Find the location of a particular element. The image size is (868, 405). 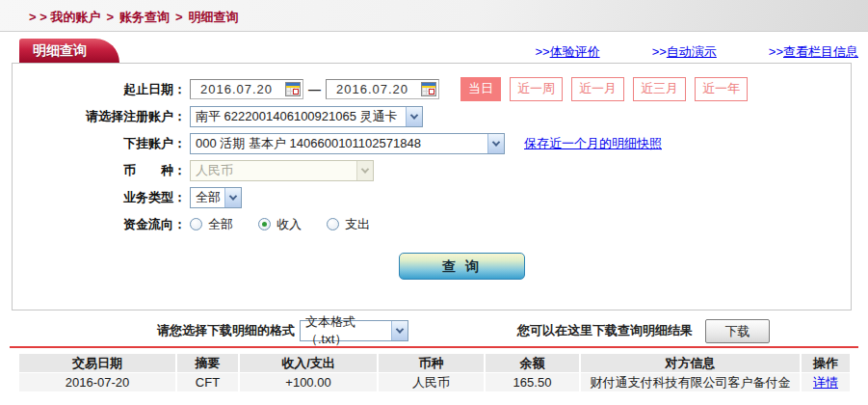

header-currency: 币种 is located at coordinates (432, 363).